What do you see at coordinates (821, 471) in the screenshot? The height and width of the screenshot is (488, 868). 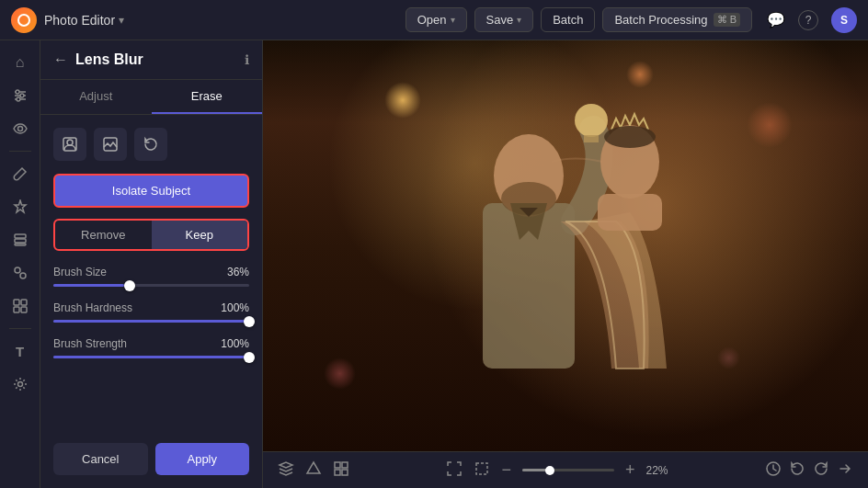 I see `redo-icon` at bounding box center [821, 471].